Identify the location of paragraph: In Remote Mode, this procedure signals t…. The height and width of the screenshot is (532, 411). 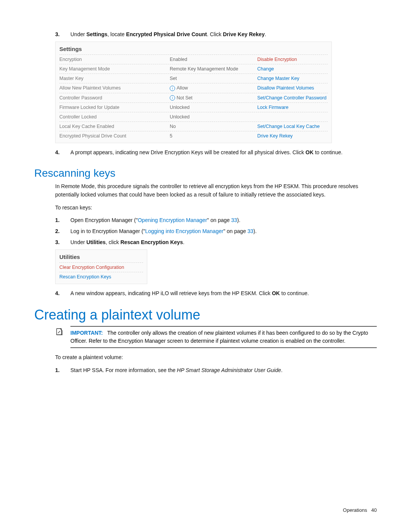
(216, 190).